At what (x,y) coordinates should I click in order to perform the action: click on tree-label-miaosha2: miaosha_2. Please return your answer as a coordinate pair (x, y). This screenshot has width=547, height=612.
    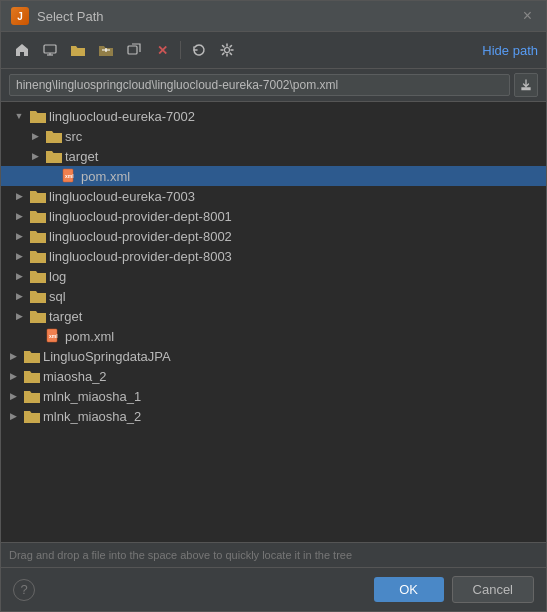
    Looking at the image, I should click on (75, 376).